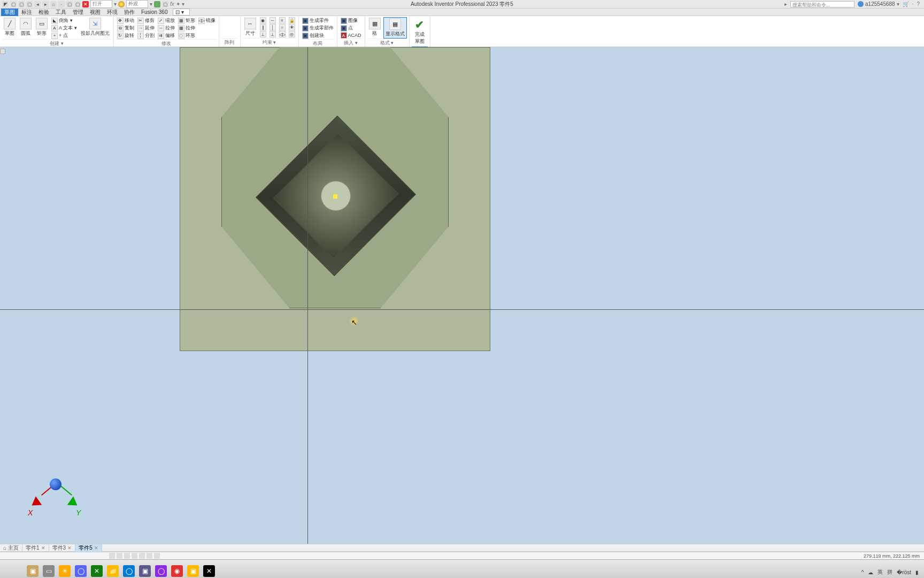  Describe the element at coordinates (181, 12) in the screenshot. I see `view-dropdown: ⊡ ▾` at that location.